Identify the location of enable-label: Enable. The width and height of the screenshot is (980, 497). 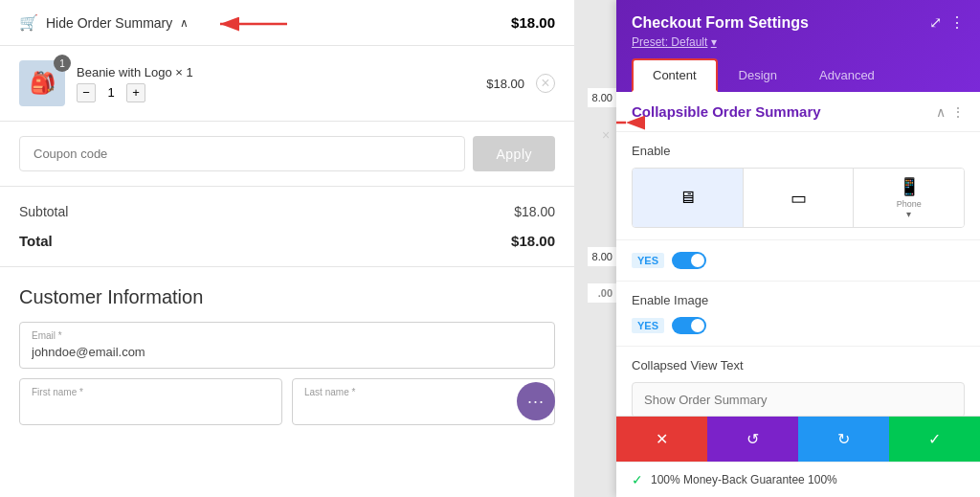
(798, 151).